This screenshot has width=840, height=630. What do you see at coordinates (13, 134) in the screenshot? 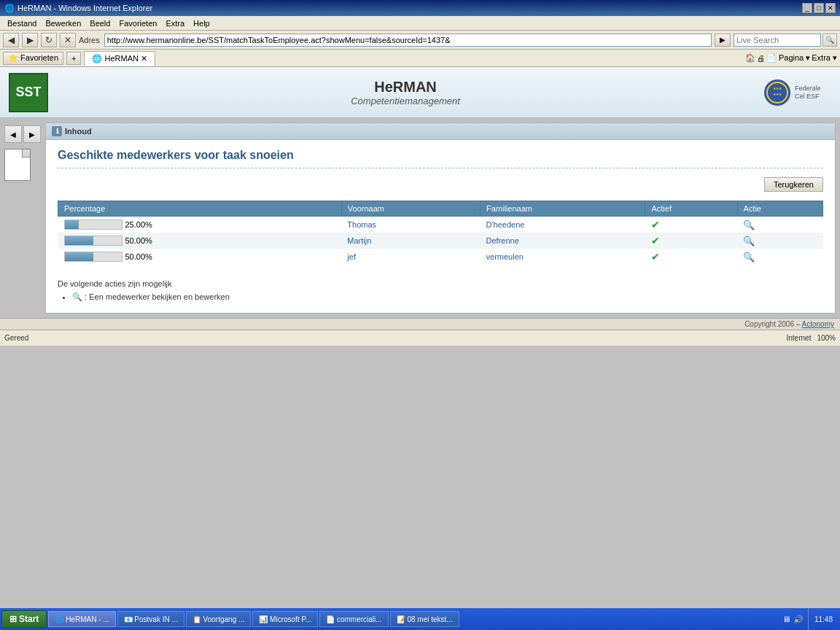
I see `nav-back-button: ◀` at bounding box center [13, 134].